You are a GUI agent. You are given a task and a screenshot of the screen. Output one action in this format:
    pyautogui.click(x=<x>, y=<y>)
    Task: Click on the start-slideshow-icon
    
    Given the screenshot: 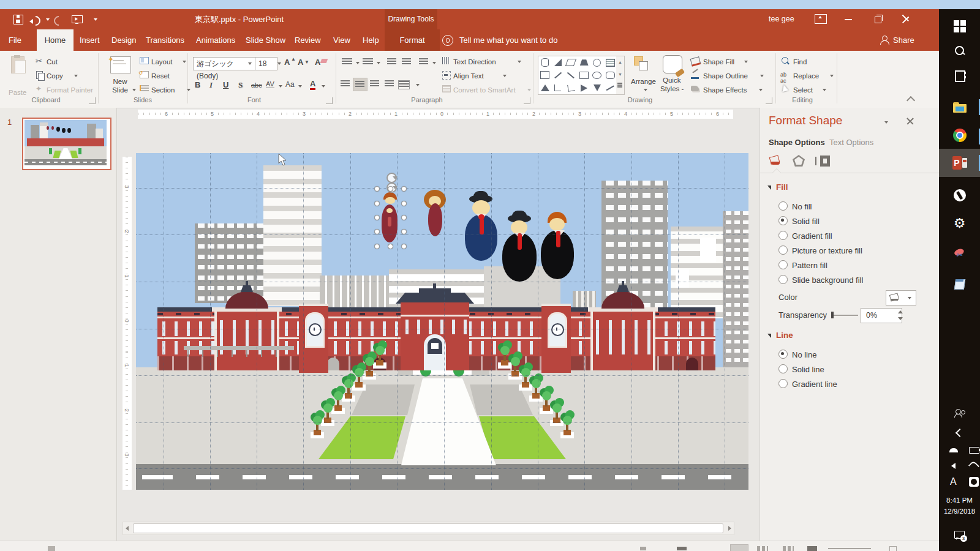 What is the action you would take?
    pyautogui.click(x=77, y=20)
    